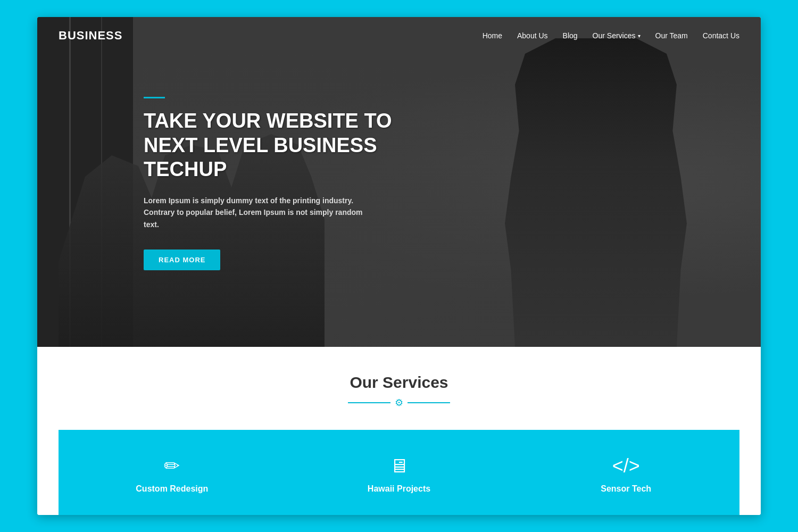 Image resolution: width=798 pixels, height=532 pixels. Describe the element at coordinates (626, 489) in the screenshot. I see `sensor-tech-label: Sensor Tech` at that location.